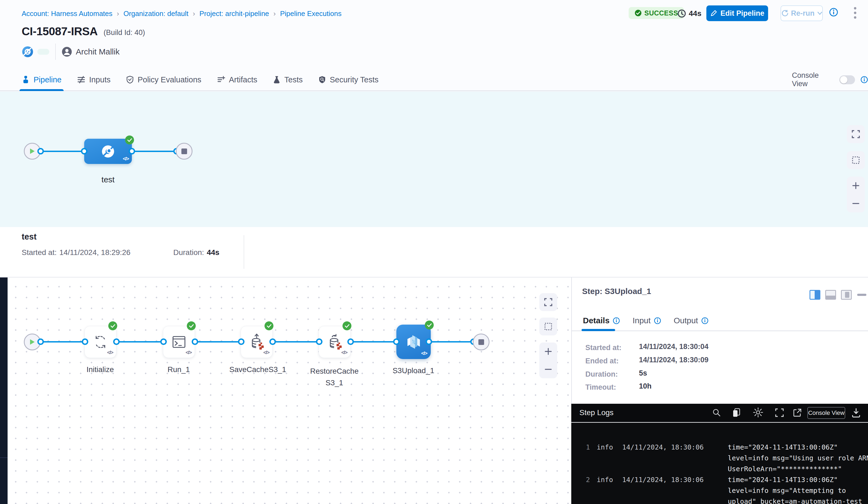 The height and width of the screenshot is (504, 868). Describe the element at coordinates (855, 13) in the screenshot. I see `kebab-menu-icon` at that location.